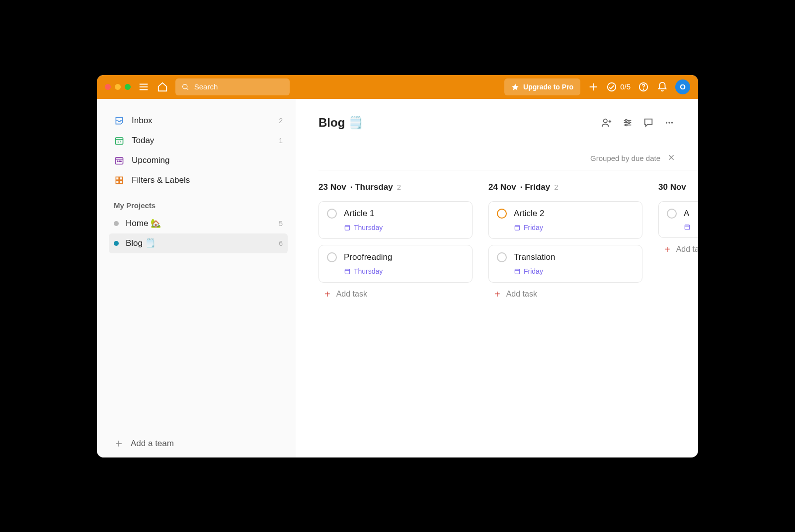 The height and width of the screenshot is (532, 795). Describe the element at coordinates (648, 123) in the screenshot. I see `comment-icon` at that location.